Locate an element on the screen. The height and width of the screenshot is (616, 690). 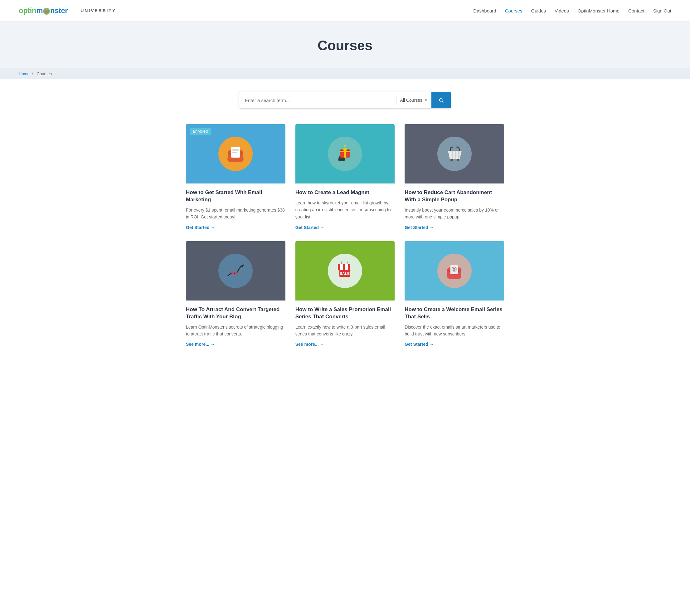
email-illustration is located at coordinates (236, 154).